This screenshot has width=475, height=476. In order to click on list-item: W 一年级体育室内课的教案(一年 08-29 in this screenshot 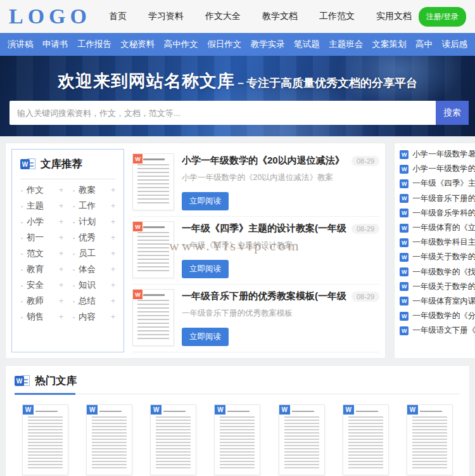, I will do `click(437, 302)`.